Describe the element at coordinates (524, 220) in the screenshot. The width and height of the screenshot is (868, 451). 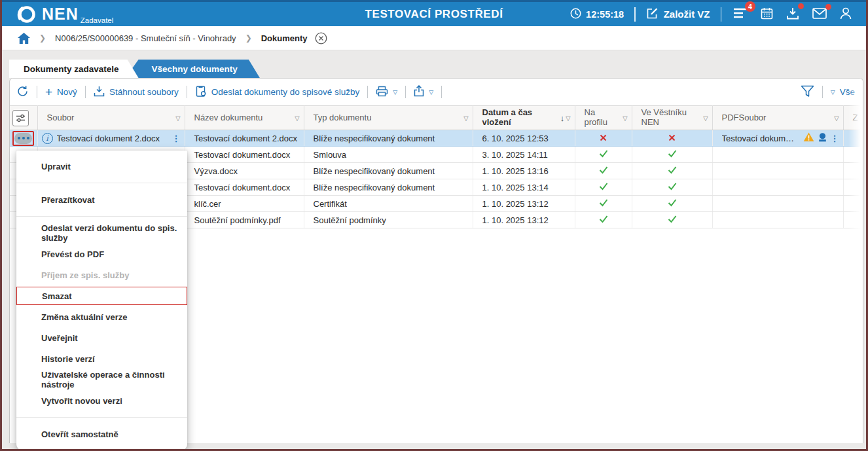
I see `cell-datum: 1. 10. 2025 13:12` at that location.